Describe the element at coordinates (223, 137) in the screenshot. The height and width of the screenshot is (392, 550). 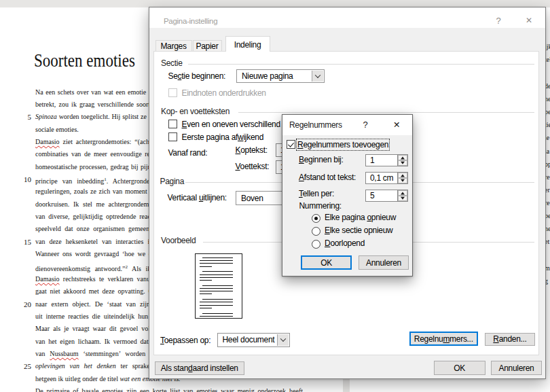
I see `first-page-label: Eerste pagina afwijkend` at that location.